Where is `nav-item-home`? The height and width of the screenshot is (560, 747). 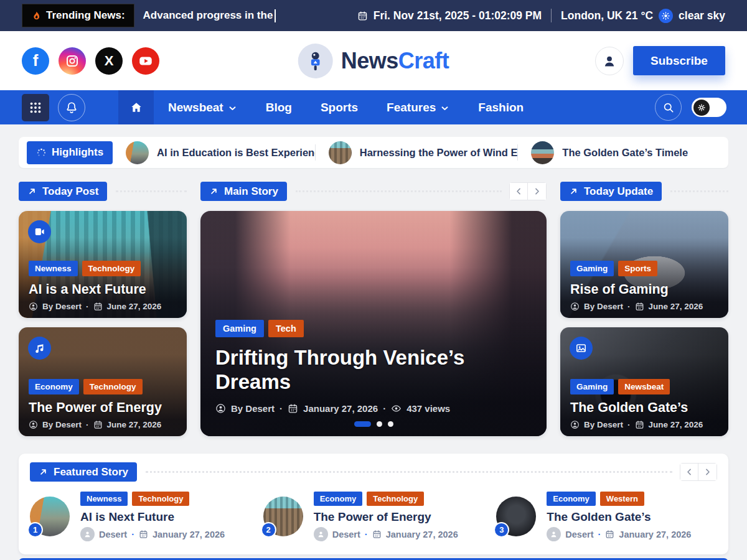 nav-item-home is located at coordinates (136, 107).